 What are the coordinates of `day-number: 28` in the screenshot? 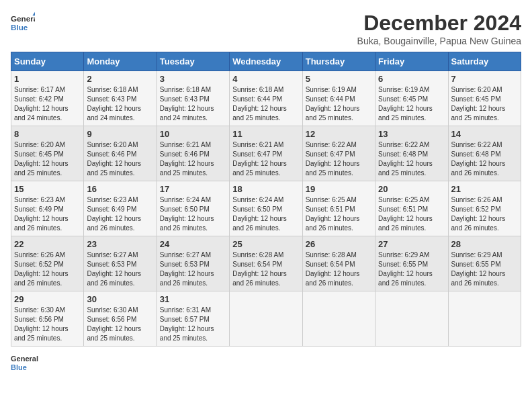 It's located at (485, 244).